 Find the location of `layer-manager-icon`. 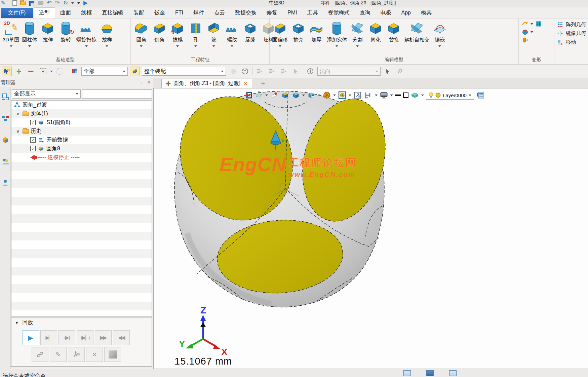

layer-manager-icon is located at coordinates (480, 95).